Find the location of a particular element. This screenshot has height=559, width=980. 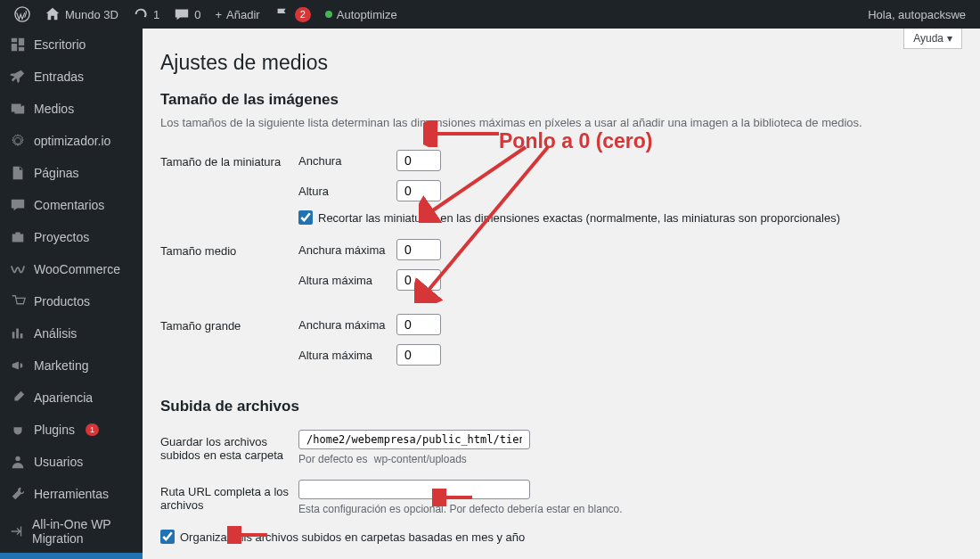

plug-icon is located at coordinates (18, 430).